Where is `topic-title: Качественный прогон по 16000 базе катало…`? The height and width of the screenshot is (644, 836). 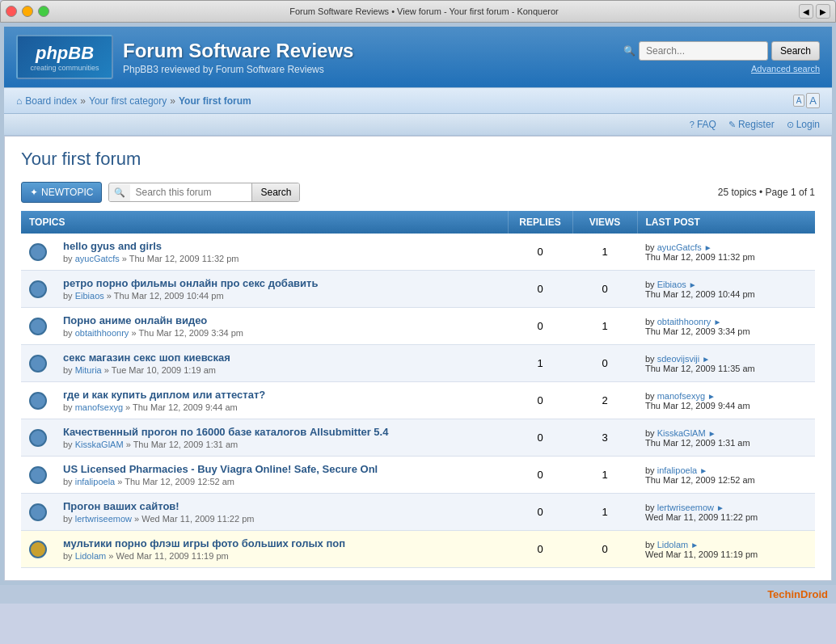
topic-title: Качественный прогон по 16000 базе катало… is located at coordinates (281, 431).